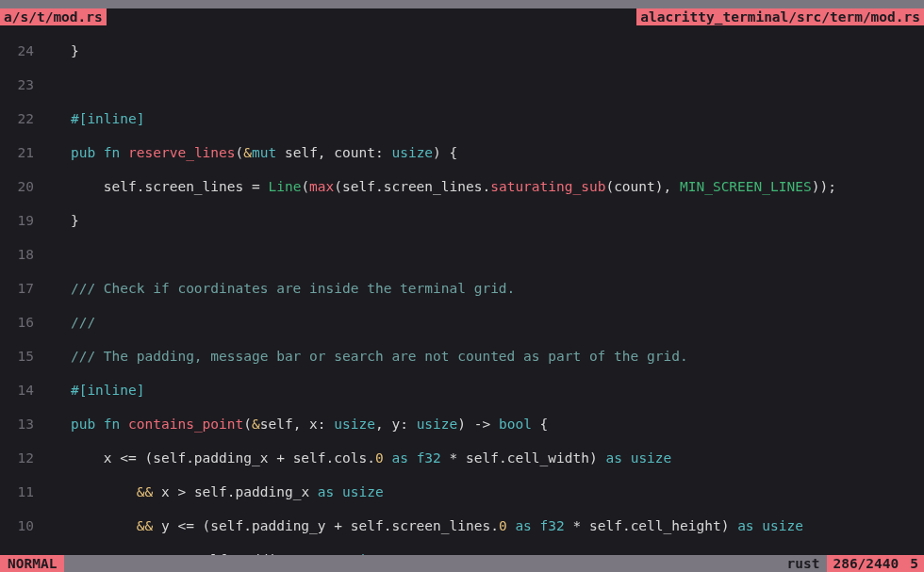  Describe the element at coordinates (866, 564) in the screenshot. I see `line-position: 286/2440` at that location.